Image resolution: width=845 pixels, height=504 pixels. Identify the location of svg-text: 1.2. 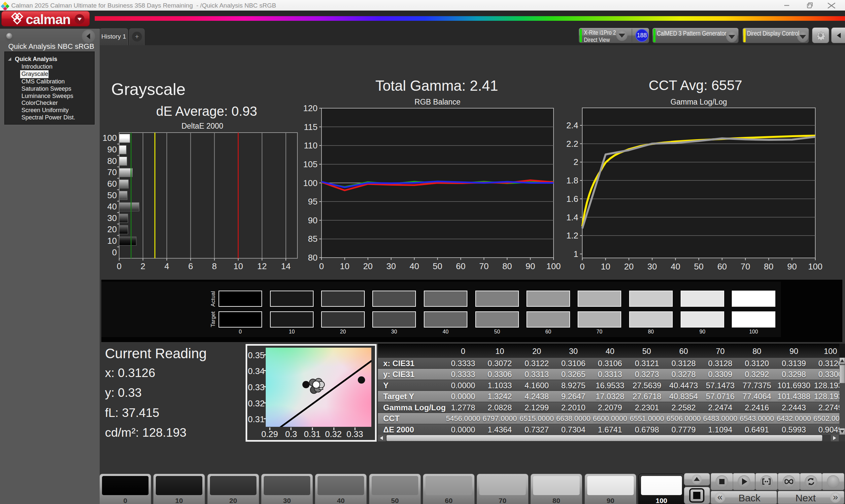
(572, 236).